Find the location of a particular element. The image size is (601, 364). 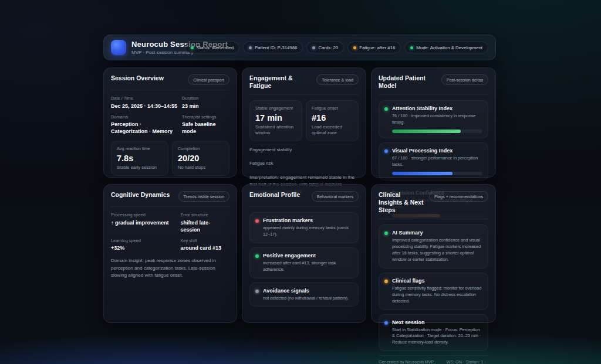

stable-engagement-stat: Stable engagement 17 min Sustained atten… is located at coordinates (276, 121).